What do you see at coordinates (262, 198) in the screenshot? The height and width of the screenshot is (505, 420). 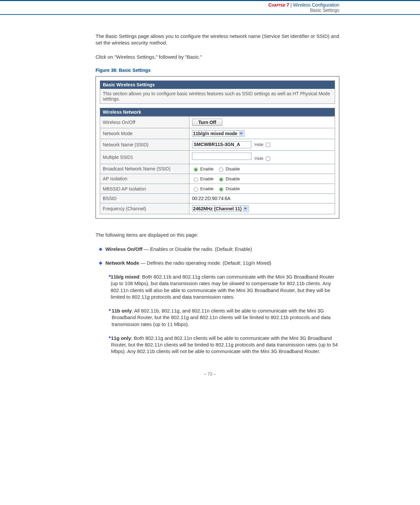 I see `bssid-value: 00:22:2D:90:74:6A` at bounding box center [262, 198].